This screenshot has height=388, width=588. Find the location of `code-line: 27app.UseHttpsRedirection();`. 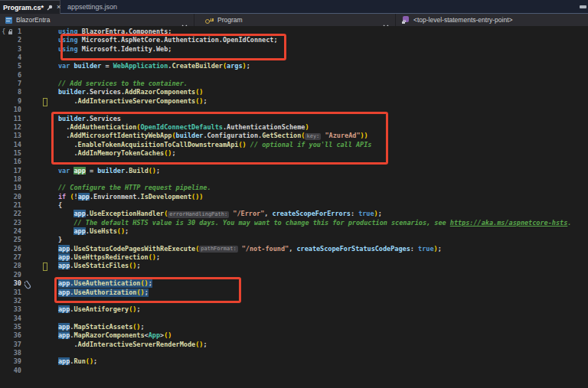

code-line: 27app.UseHttpsRedirection(); is located at coordinates (294, 257).